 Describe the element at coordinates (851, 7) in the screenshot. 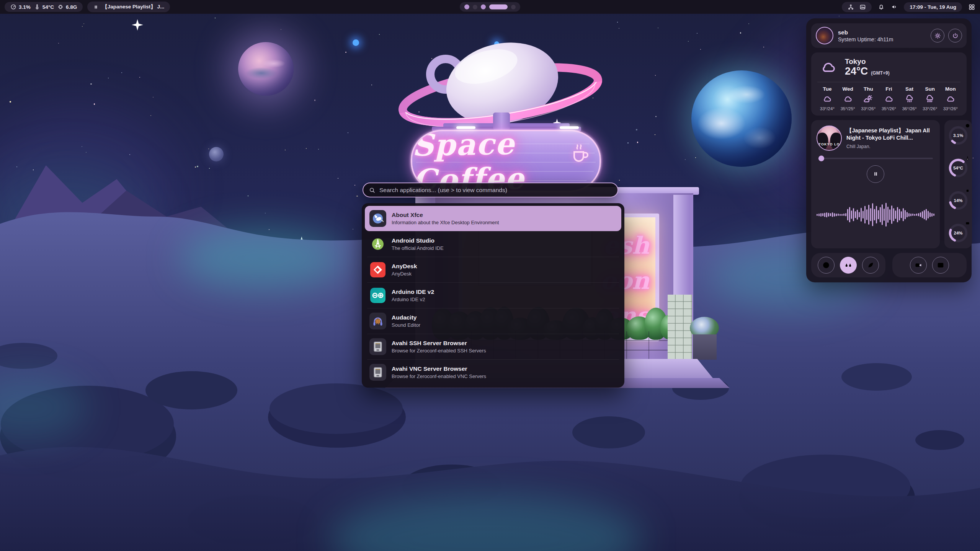

I see `network-icon` at that location.